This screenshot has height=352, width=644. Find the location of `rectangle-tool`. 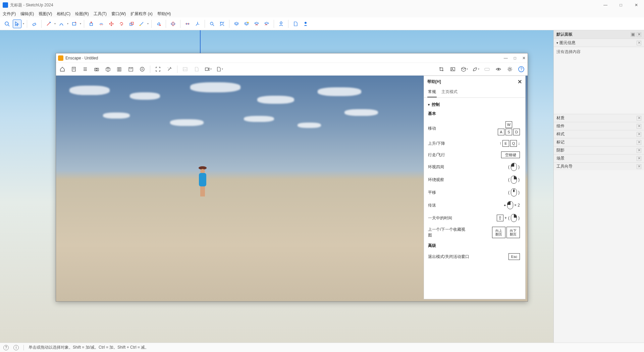

rectangle-tool is located at coordinates (74, 24).